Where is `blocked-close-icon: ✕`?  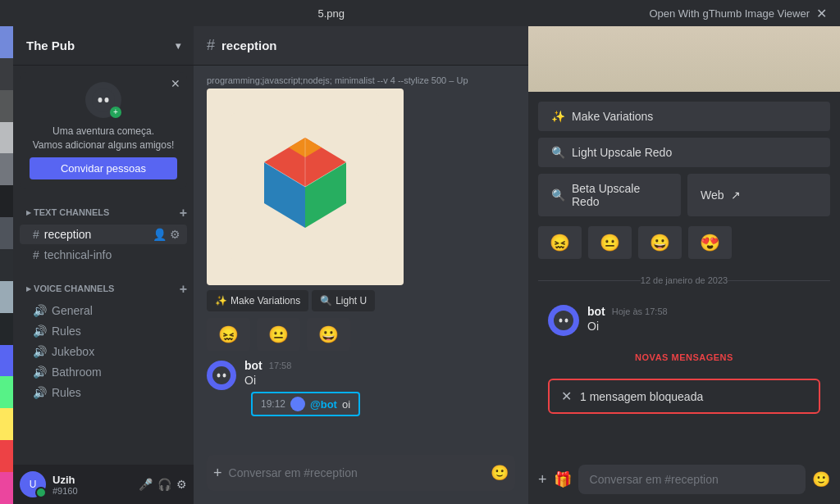 blocked-close-icon: ✕ is located at coordinates (566, 397).